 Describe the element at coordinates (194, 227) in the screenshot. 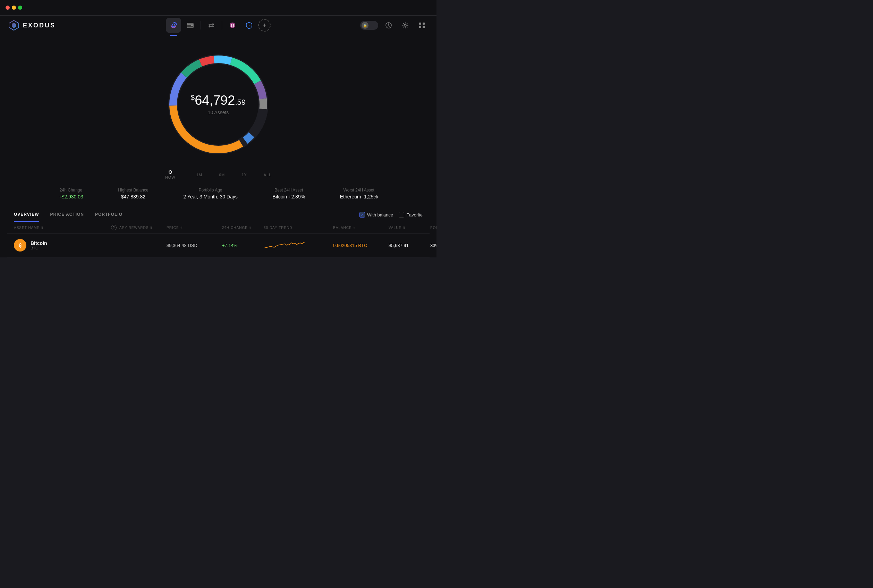

I see `th-price: PRICE ⇅` at that location.